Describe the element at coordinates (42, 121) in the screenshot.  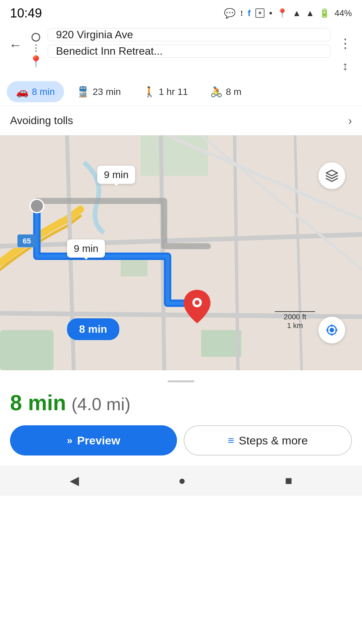
I see `avoiding-tolls-label: Avoiding tolls` at that location.